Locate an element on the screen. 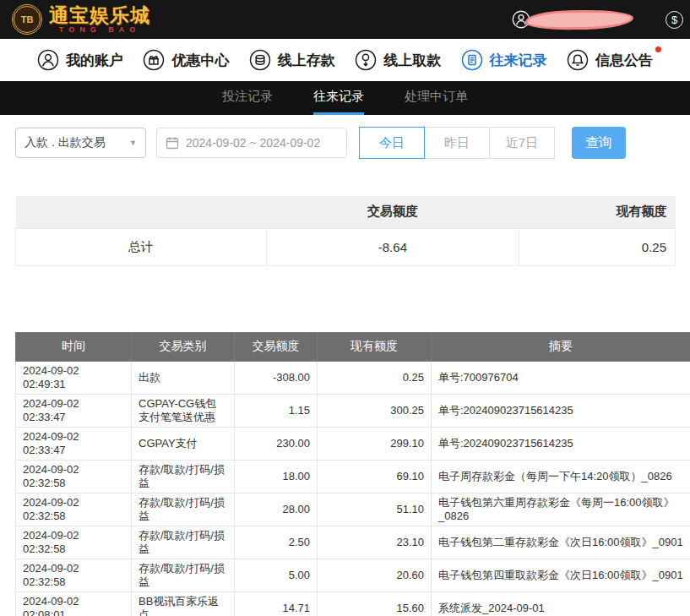 This screenshot has width=690, height=616. withdraw-coin-icon is located at coordinates (366, 60).